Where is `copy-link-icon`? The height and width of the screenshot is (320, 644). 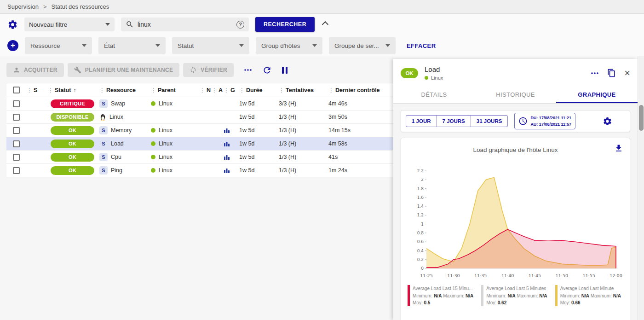
copy-link-icon is located at coordinates (612, 73).